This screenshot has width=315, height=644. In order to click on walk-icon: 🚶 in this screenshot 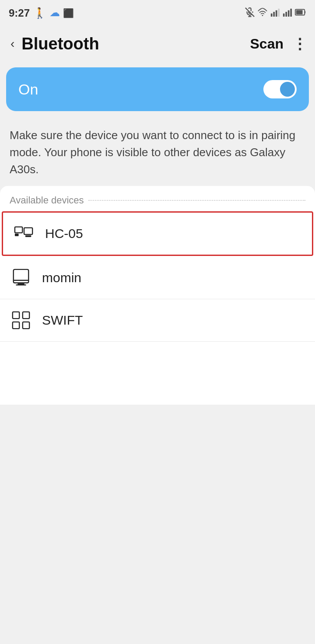, I will do `click(40, 13)`.